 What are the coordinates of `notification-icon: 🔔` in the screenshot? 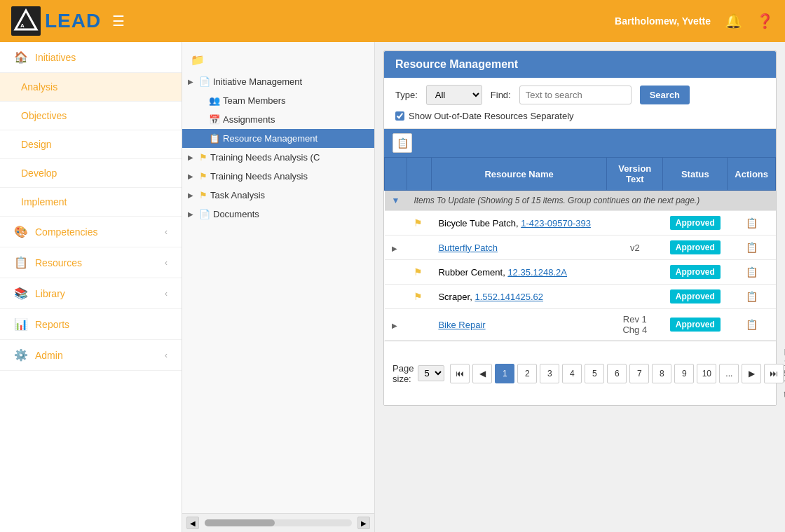 It's located at (733, 21).